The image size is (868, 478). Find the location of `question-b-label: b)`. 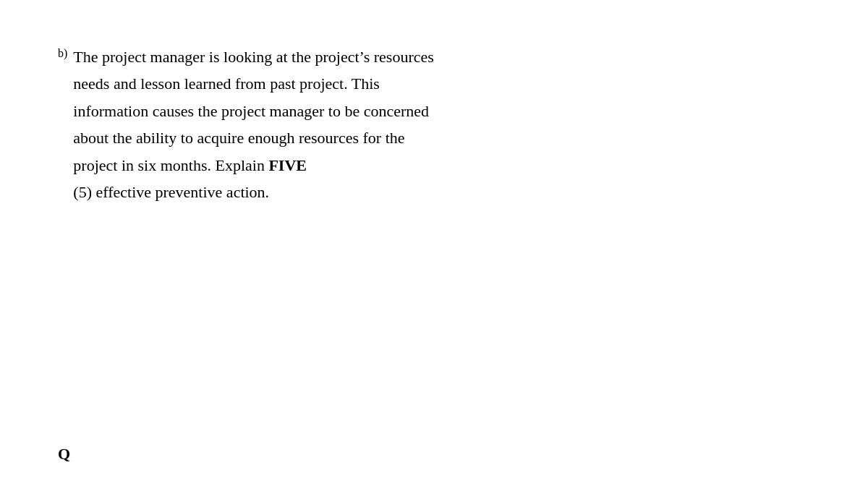

question-b-label: b) is located at coordinates (62, 54).